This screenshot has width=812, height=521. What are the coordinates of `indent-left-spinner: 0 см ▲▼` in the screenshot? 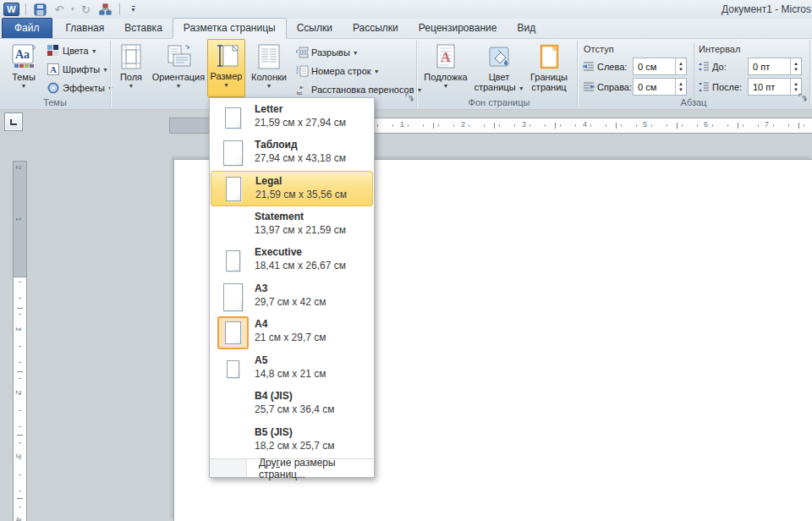 It's located at (660, 66).